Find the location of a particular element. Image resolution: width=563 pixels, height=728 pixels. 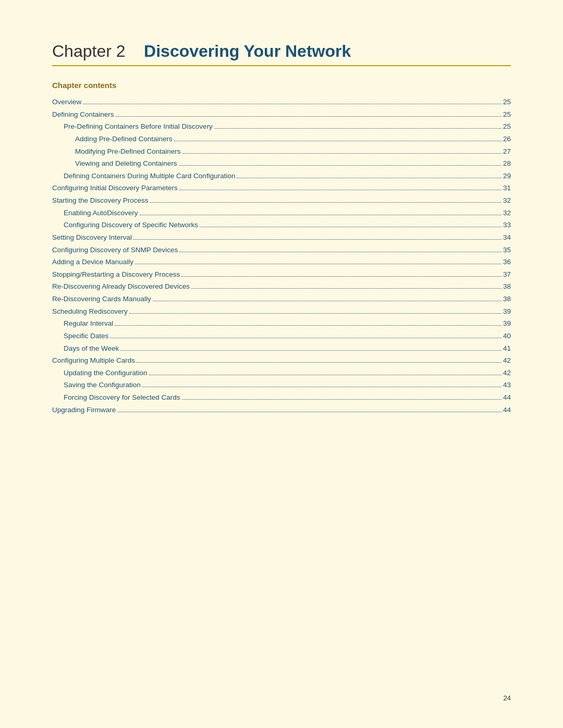

toc-entry-text: Regular Interval is located at coordinates (89, 324).